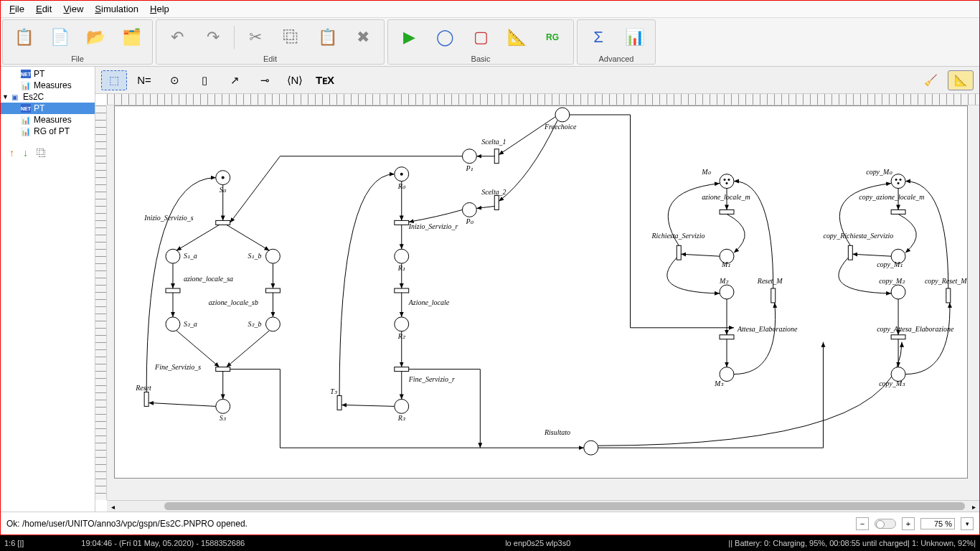 The height and width of the screenshot is (551, 980). What do you see at coordinates (77, 59) in the screenshot?
I see `group-file-label: File` at bounding box center [77, 59].